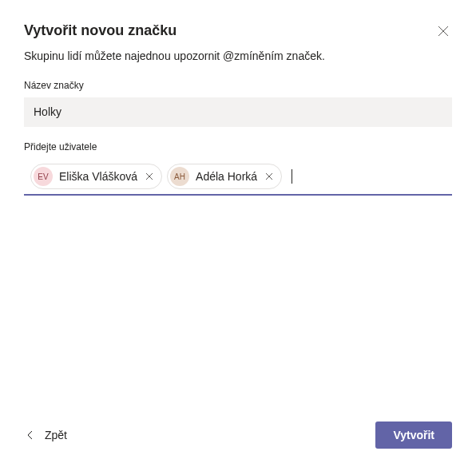 The width and height of the screenshot is (476, 471). Describe the element at coordinates (30, 435) in the screenshot. I see `chevron-left-icon` at that location.